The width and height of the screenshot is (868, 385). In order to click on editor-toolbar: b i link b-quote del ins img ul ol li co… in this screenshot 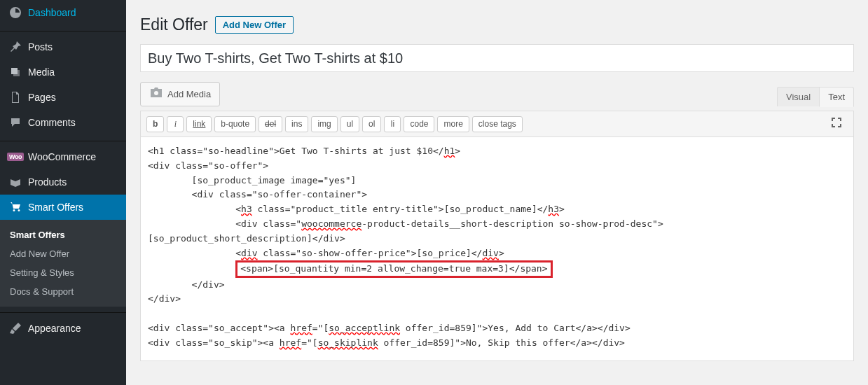, I will do `click(497, 124)`.